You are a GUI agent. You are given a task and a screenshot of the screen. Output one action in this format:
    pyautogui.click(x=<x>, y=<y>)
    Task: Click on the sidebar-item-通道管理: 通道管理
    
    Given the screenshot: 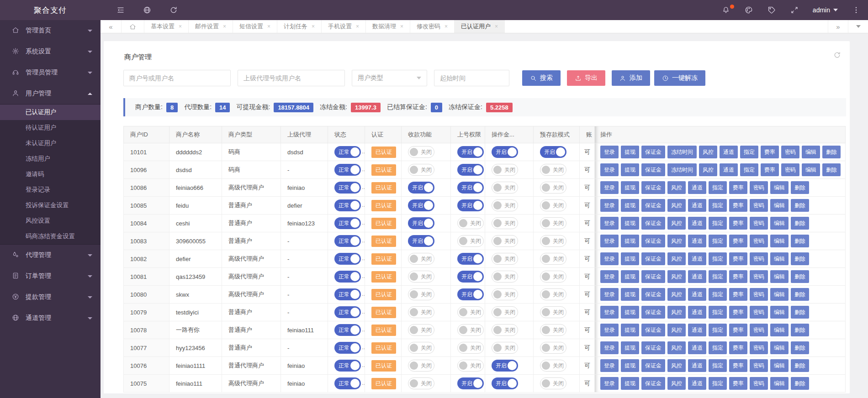 What is the action you would take?
    pyautogui.click(x=50, y=318)
    